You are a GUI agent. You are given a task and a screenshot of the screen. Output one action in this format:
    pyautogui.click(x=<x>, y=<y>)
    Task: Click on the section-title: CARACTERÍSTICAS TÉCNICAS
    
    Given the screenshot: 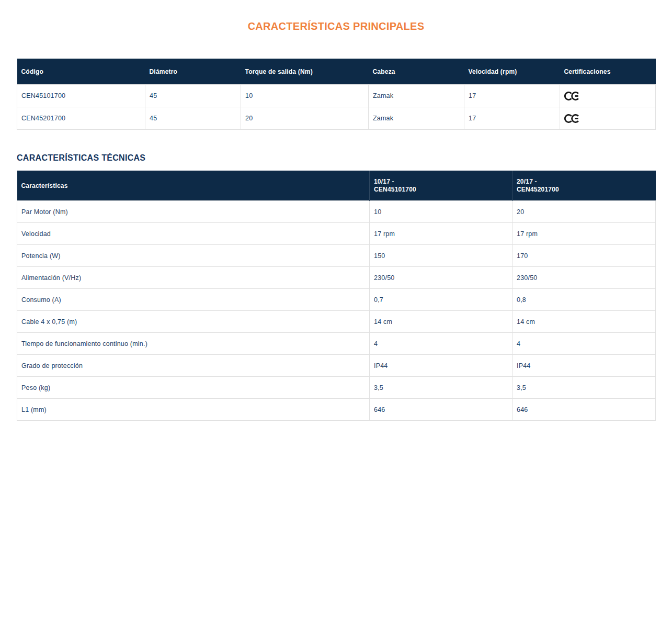 What is the action you would take?
    pyautogui.click(x=336, y=158)
    